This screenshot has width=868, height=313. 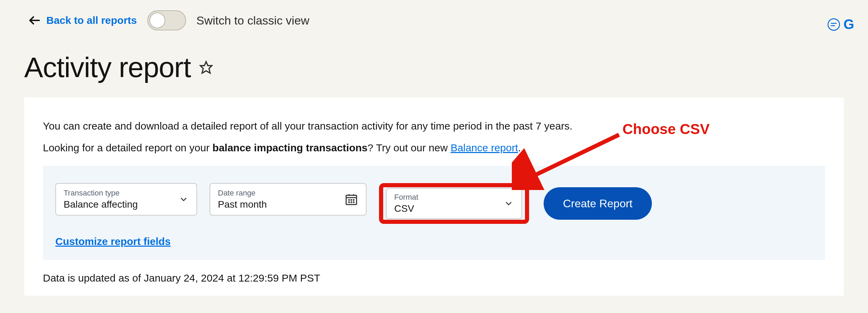 What do you see at coordinates (666, 129) in the screenshot?
I see `annotation-label: Choose CSV` at bounding box center [666, 129].